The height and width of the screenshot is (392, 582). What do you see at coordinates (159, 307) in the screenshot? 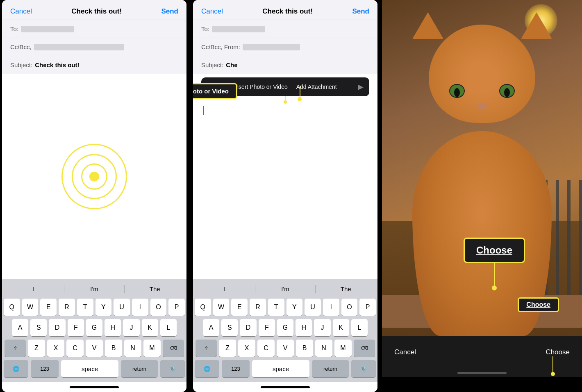
I see `key-o-1: O` at bounding box center [159, 307].